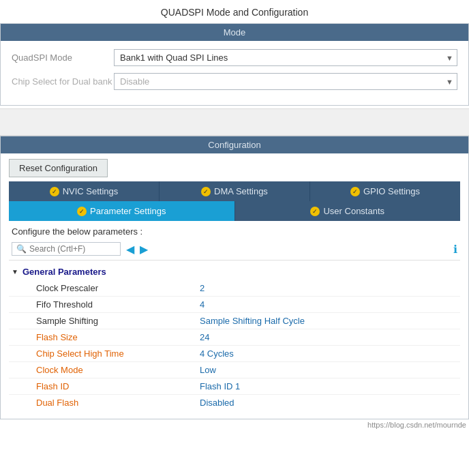 The width and height of the screenshot is (469, 476). Describe the element at coordinates (22, 249) in the screenshot. I see `search-icon: 🔍` at that location.